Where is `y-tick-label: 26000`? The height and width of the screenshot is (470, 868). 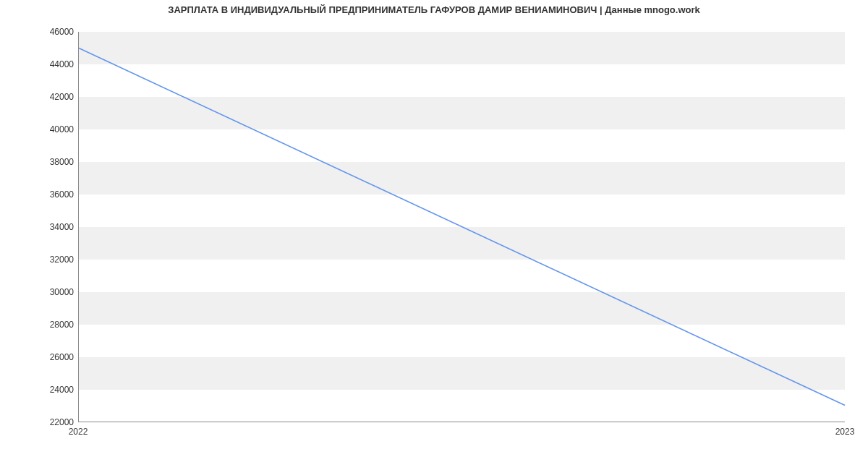
y-tick-label: 26000 is located at coordinates (41, 357).